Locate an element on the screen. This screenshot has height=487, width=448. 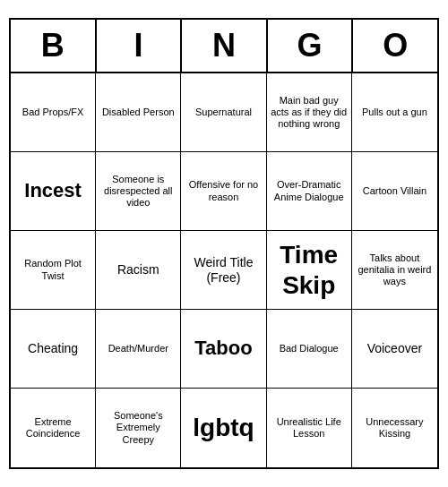
bingo-cell: Time Skip is located at coordinates (310, 270).